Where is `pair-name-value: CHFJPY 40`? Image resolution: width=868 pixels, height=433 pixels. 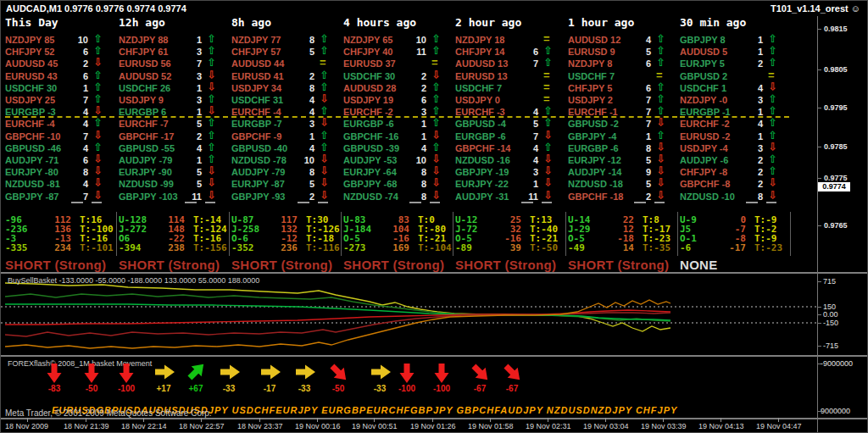
pair-name-value: CHFJPY 40 is located at coordinates (368, 52).